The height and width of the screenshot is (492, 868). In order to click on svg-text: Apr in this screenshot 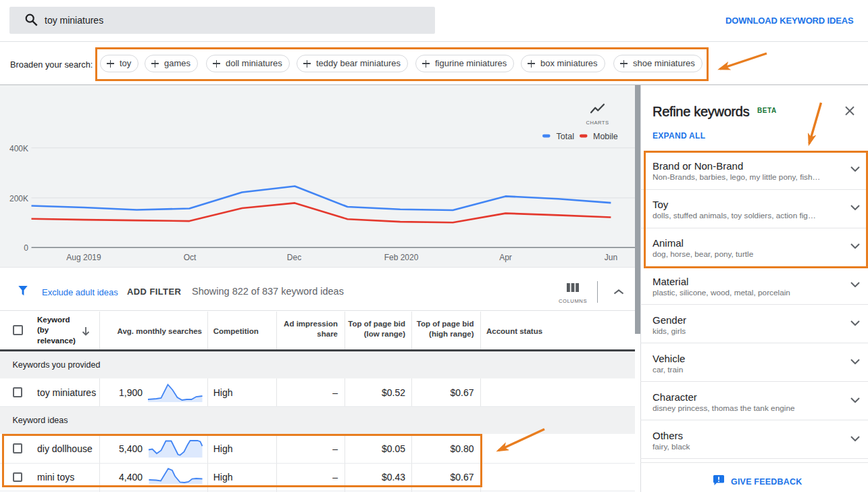, I will do `click(505, 257)`.